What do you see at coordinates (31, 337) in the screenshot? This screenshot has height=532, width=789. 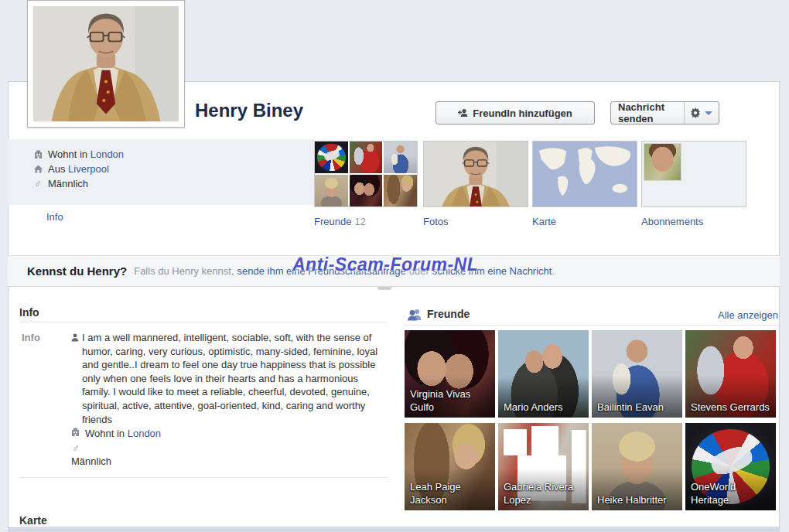 I see `info-row-label: Info` at bounding box center [31, 337].